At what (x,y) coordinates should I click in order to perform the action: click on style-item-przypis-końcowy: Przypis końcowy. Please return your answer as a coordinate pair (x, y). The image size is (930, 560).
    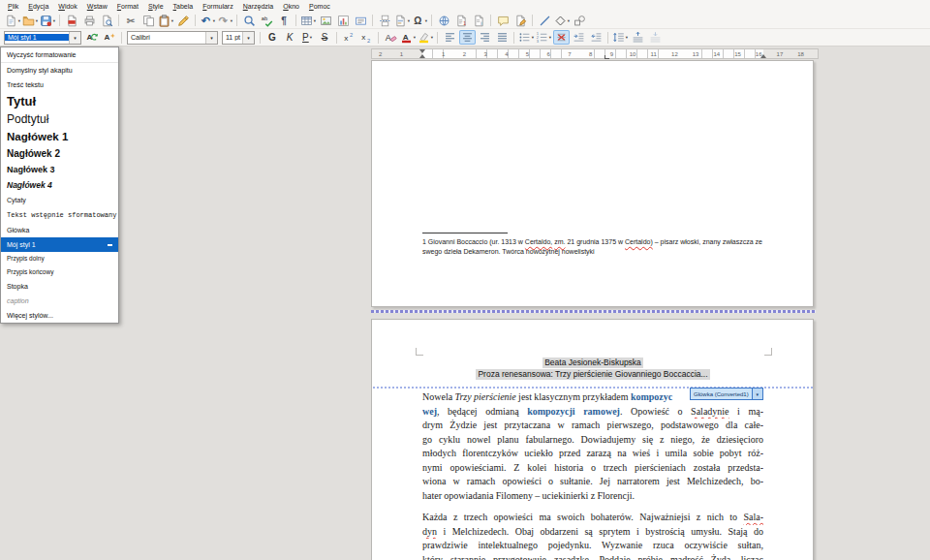
    Looking at the image, I should click on (60, 272).